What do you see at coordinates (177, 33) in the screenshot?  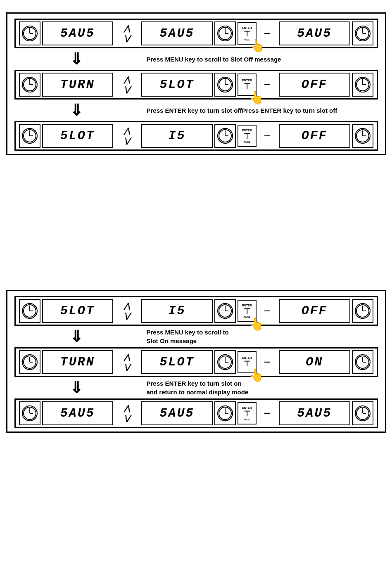 I see `panel1-text2: 5AU5` at bounding box center [177, 33].